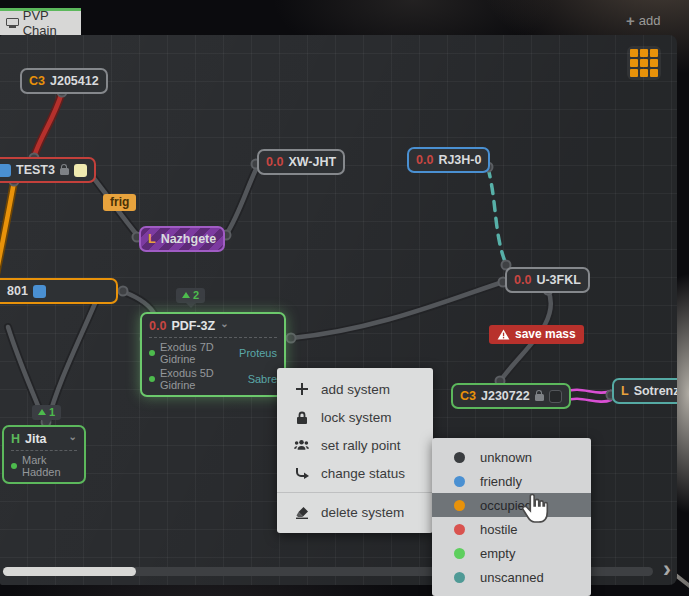 The image size is (689, 596). What do you see at coordinates (74, 81) in the screenshot?
I see `system-name: J205412` at bounding box center [74, 81].